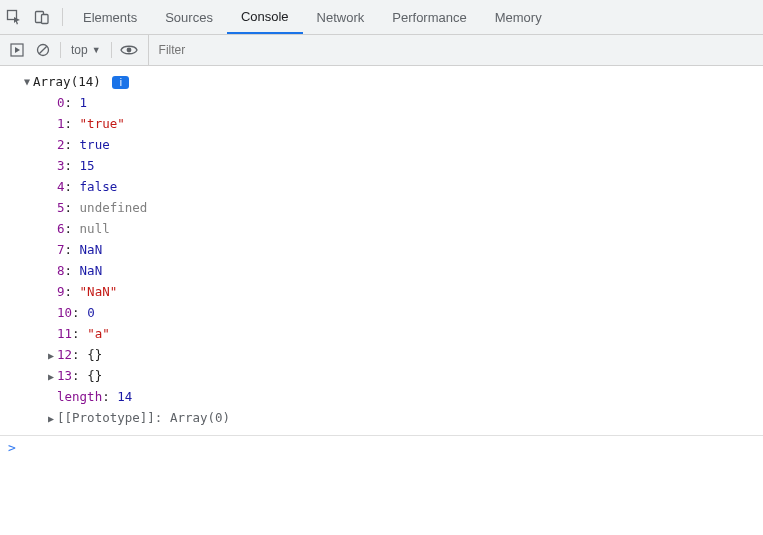  I want to click on execute-icon, so click(17, 50).